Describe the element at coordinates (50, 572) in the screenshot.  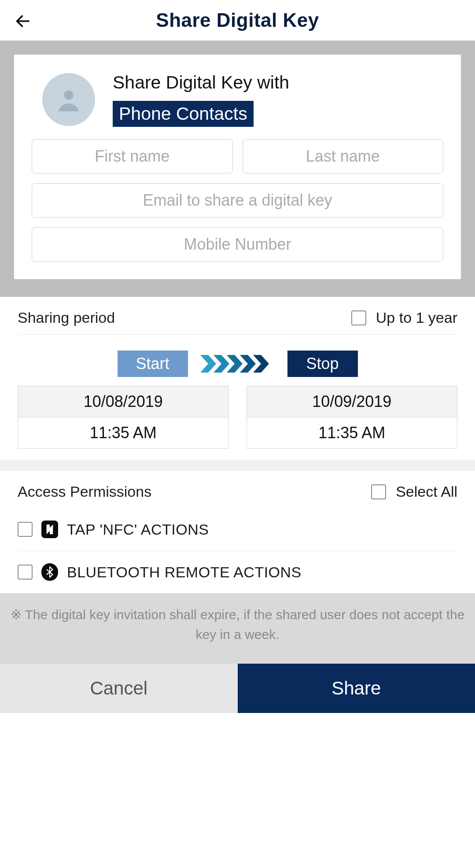
I see `bluetooth-icon` at that location.